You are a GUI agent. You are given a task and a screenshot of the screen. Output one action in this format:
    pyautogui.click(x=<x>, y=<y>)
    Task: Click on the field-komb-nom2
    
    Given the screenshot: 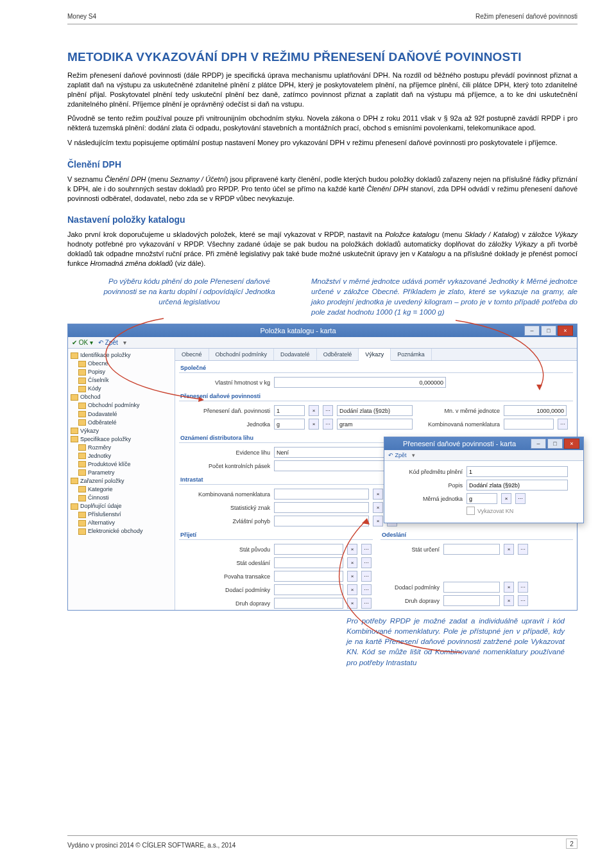 What is the action you would take?
    pyautogui.click(x=321, y=494)
    